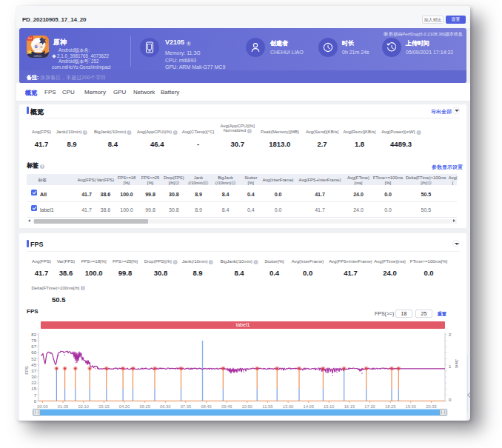 The width and height of the screenshot is (502, 448). Describe the element at coordinates (39, 56) in the screenshot. I see `svg-text: miHoYo` at that location.